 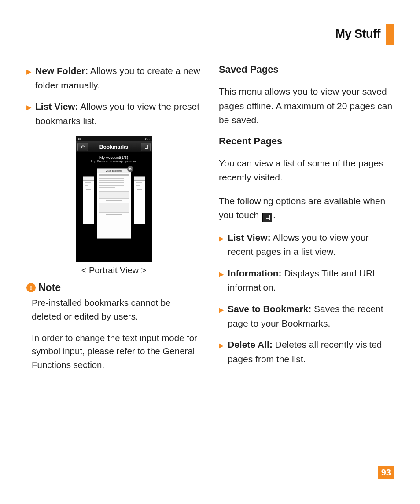 What do you see at coordinates (114, 147) in the screenshot?
I see `phone-title-row: ↶ Bookmarks` at bounding box center [114, 147].